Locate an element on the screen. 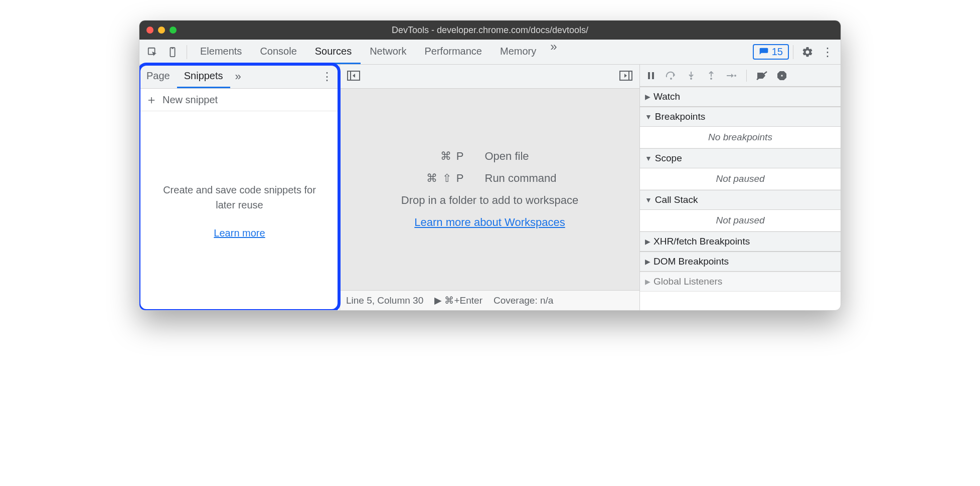 This screenshot has height=486, width=980. section-scope: ▼Scope is located at coordinates (740, 158).